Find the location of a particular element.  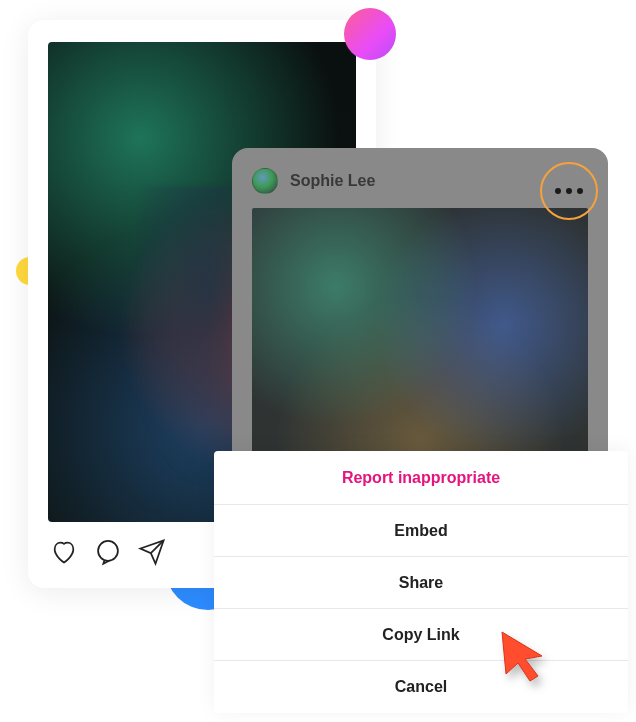

sheet-item-copy-link: Copy Link is located at coordinates (421, 635).